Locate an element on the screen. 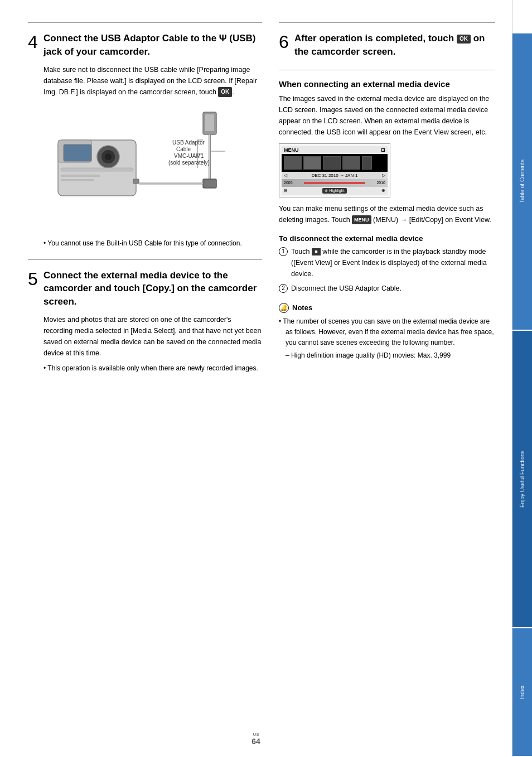  notes-icon: 🔔 is located at coordinates (284, 308).